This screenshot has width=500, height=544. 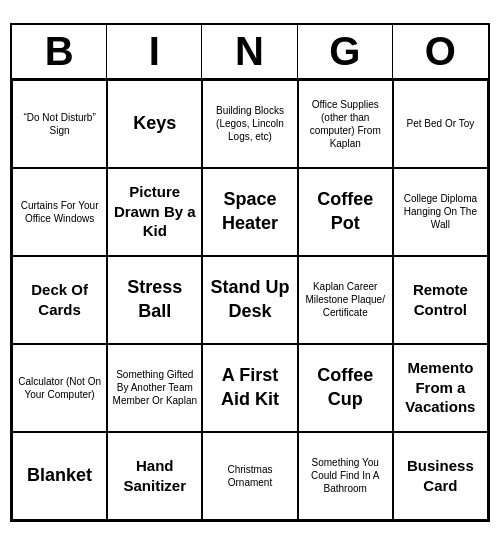 What do you see at coordinates (154, 52) in the screenshot?
I see `bingo-letter-i: I` at bounding box center [154, 52].